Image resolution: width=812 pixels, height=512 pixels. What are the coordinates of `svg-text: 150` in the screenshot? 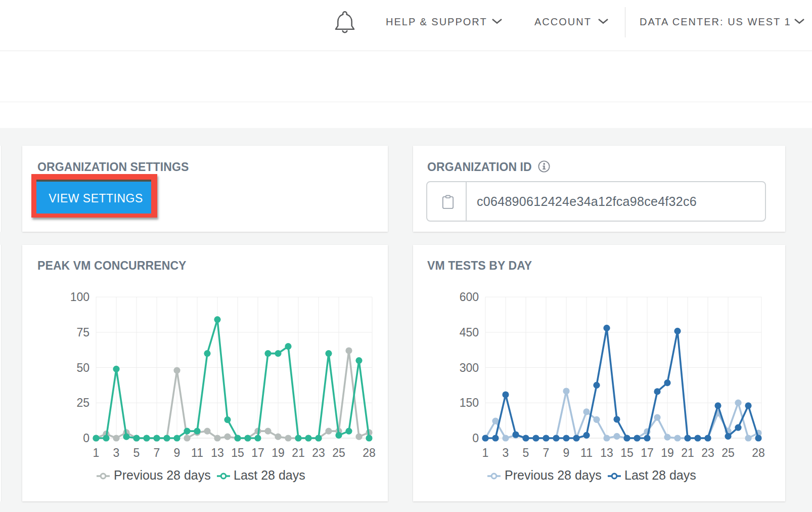 It's located at (469, 403).